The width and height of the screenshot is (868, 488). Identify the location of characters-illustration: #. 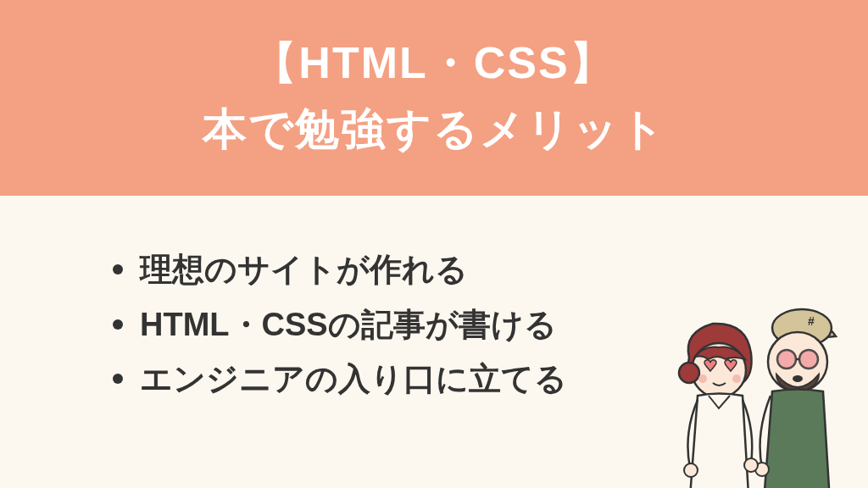
(758, 393).